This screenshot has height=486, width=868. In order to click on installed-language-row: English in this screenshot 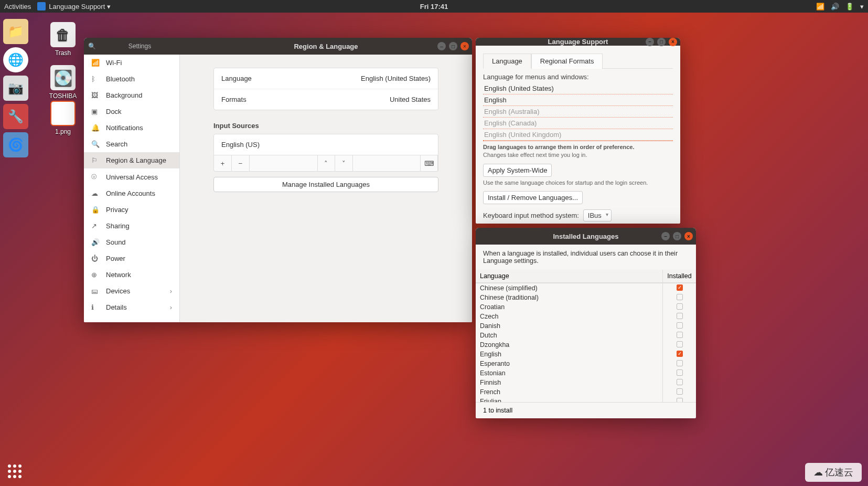, I will do `click(586, 354)`.